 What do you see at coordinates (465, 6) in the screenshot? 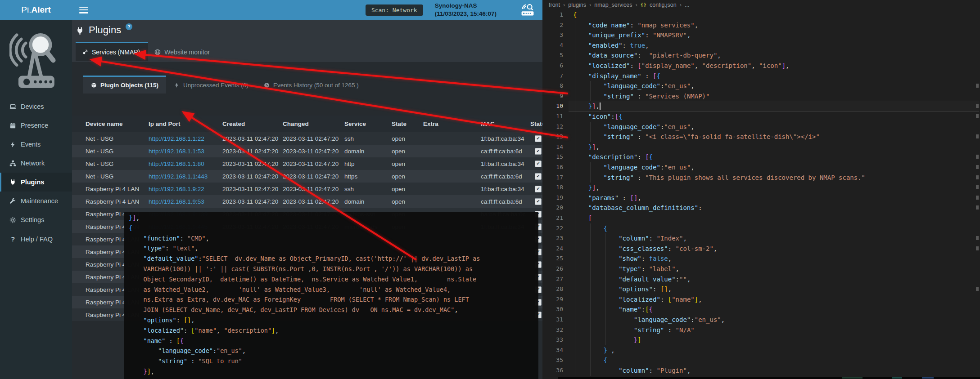
I see `host-name: Synology-NAS` at bounding box center [465, 6].